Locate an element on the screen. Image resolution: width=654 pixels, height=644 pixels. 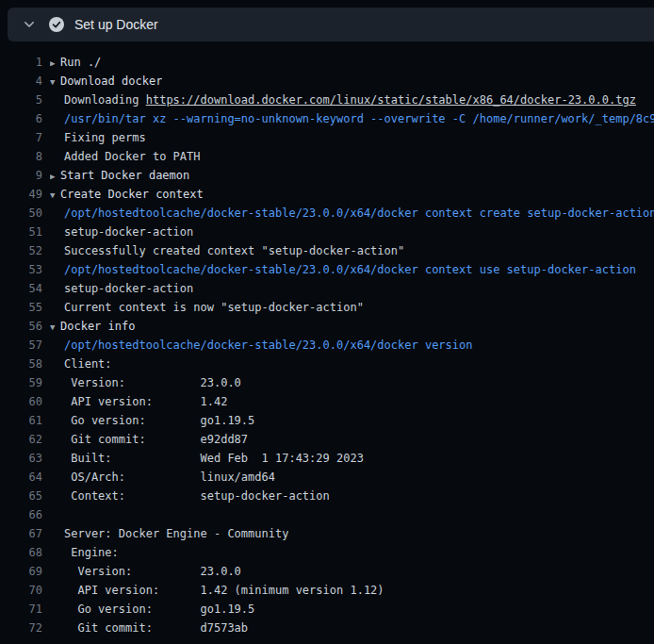
log-line: 54setup-docker-action is located at coordinates (327, 289).